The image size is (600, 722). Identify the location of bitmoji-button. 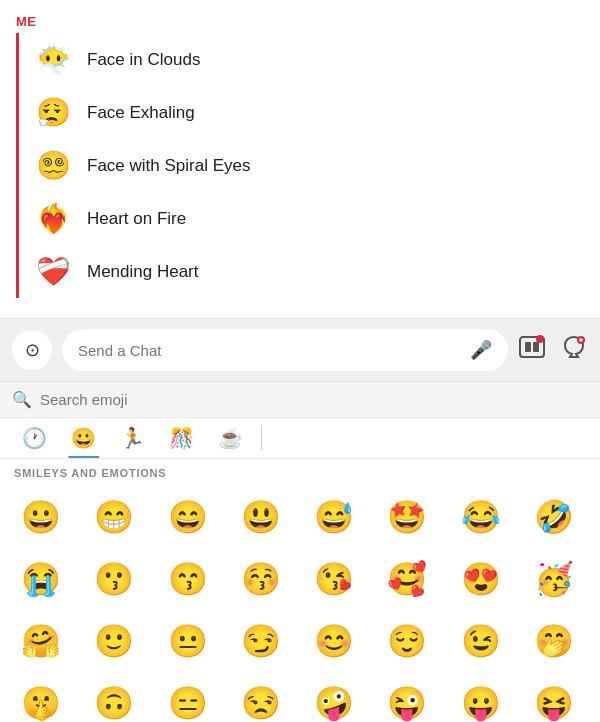
(532, 350).